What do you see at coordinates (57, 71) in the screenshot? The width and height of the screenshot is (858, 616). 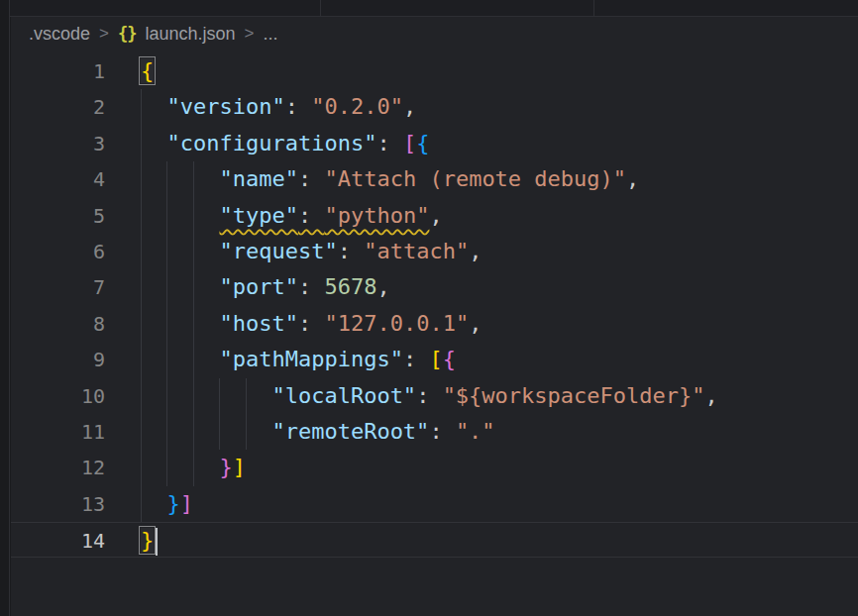 I see `line-number: 1` at bounding box center [57, 71].